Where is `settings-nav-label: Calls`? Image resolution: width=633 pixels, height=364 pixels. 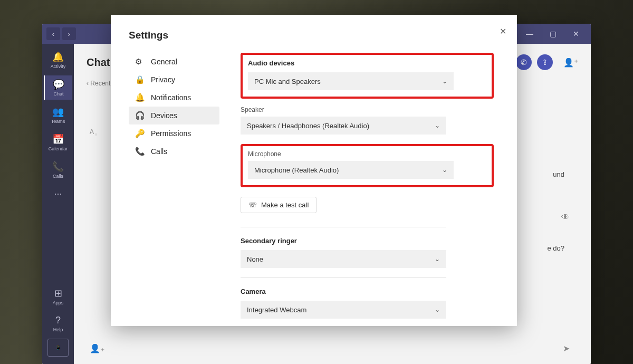 settings-nav-label: Calls is located at coordinates (159, 151).